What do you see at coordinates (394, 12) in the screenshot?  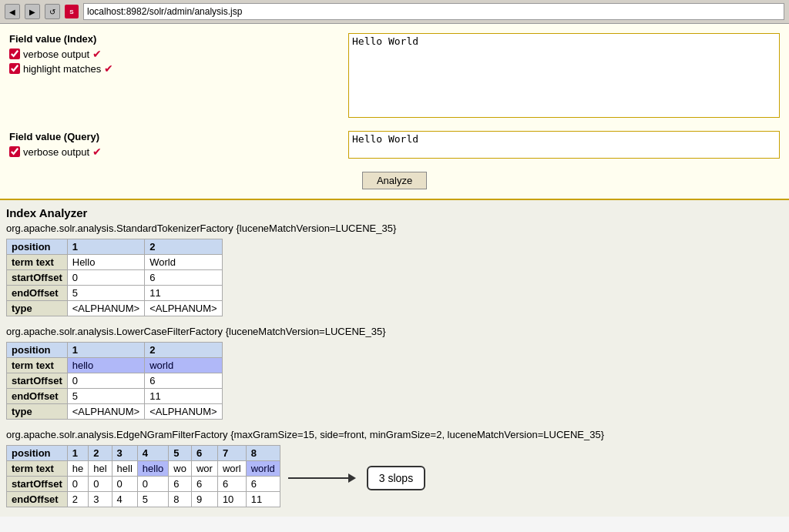 I see `browser-toolbar: ◀ ▶ ↺ S` at bounding box center [394, 12].